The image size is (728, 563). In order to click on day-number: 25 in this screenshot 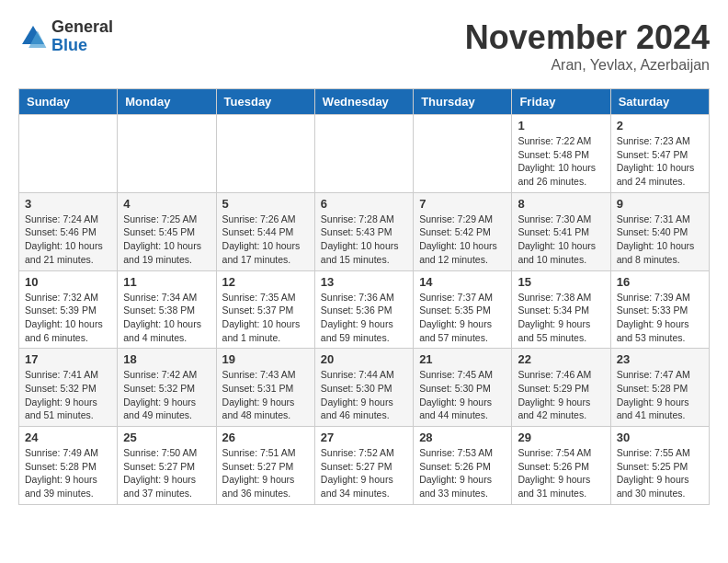, I will do `click(166, 438)`.